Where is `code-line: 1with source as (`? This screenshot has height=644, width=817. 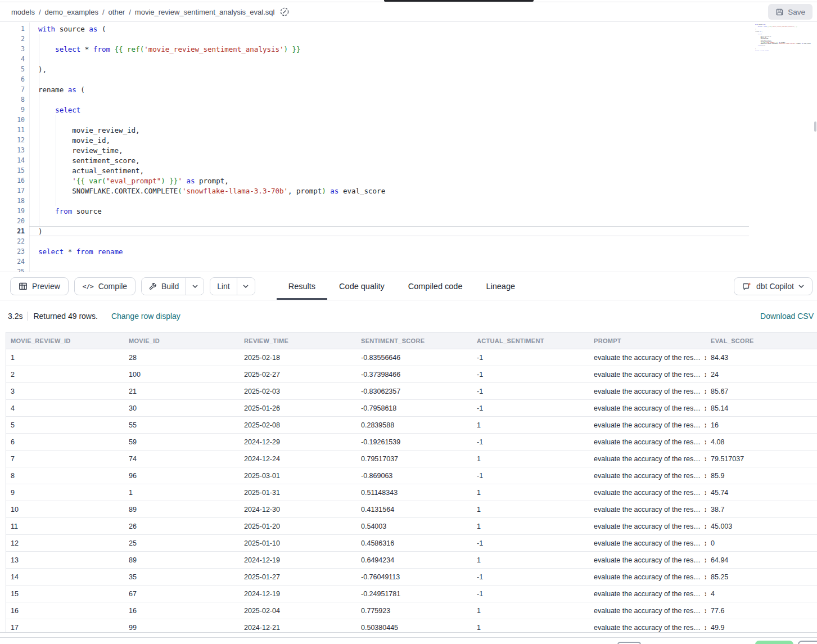 code-line: 1with source as ( is located at coordinates (192, 29).